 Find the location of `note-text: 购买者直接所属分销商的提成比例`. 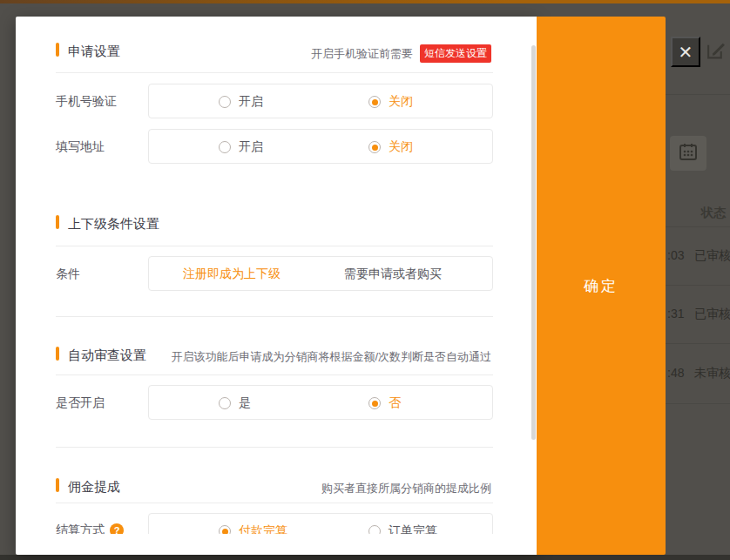

note-text: 购买者直接所属分销商的提成比例 is located at coordinates (406, 489).